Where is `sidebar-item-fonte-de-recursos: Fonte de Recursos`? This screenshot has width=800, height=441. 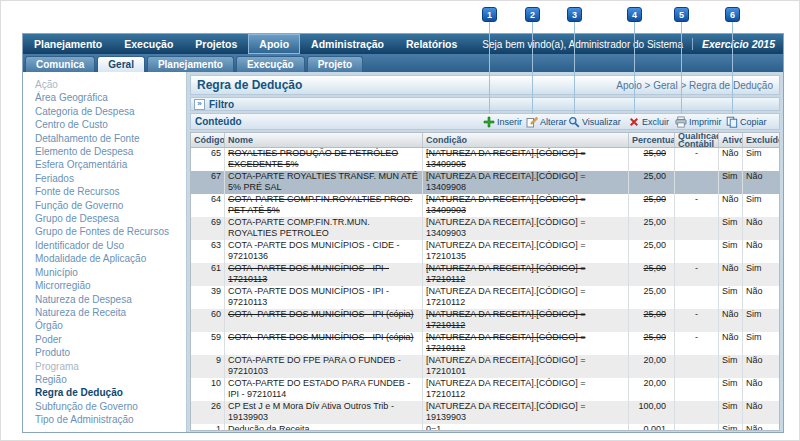
sidebar-item-fonte-de-recursos: Fonte de Recursos is located at coordinates (104, 192).